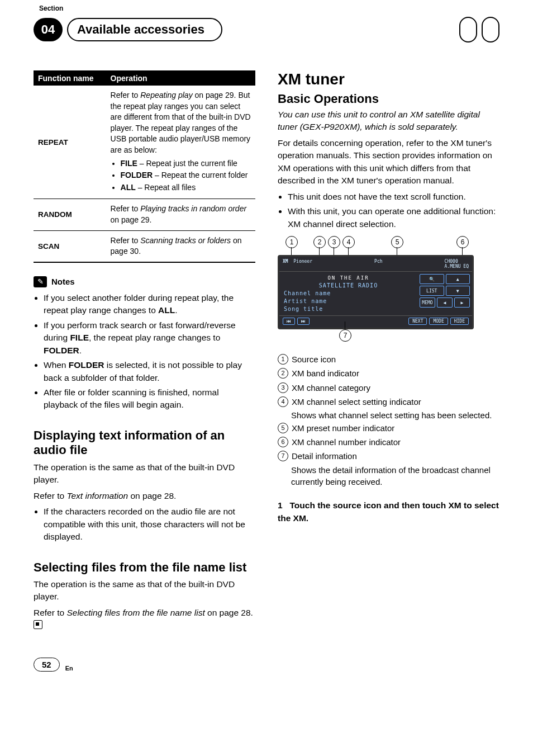 This screenshot has width=533, height=756. What do you see at coordinates (349, 309) in the screenshot?
I see `screen-song-title: Song title` at bounding box center [349, 309].